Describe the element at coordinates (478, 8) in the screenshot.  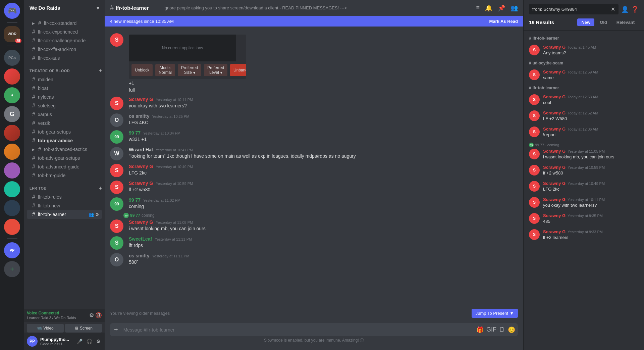
I see `threads-icon: ≡` at that location.